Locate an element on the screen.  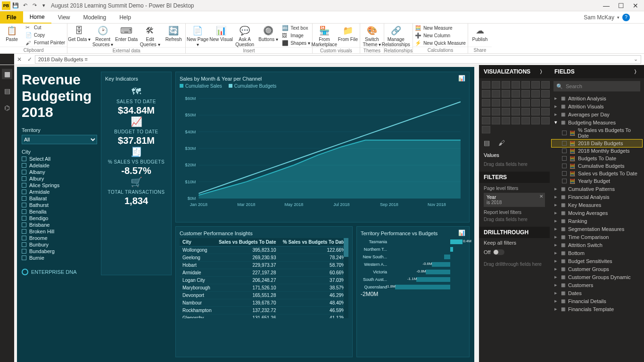
field-table: ▸▦Bottom is located at coordinates (597, 253).